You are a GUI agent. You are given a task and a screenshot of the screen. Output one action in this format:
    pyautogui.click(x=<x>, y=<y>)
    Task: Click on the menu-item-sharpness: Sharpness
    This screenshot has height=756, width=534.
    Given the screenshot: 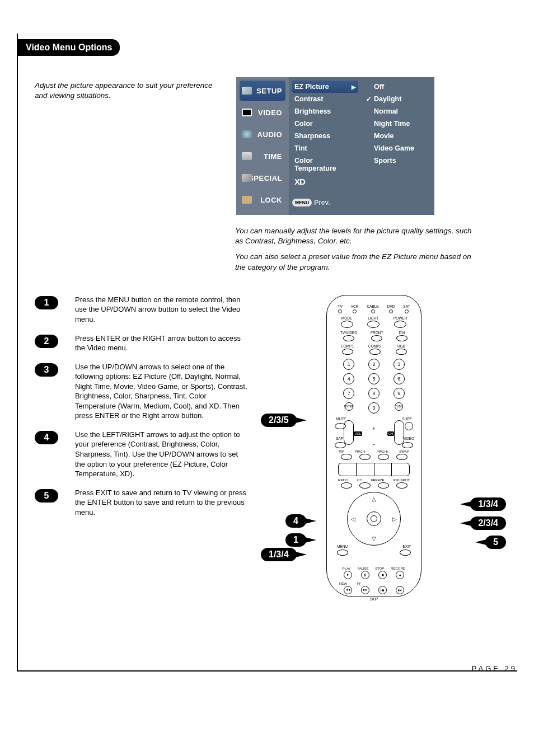 What is the action you would take?
    pyautogui.click(x=325, y=136)
    